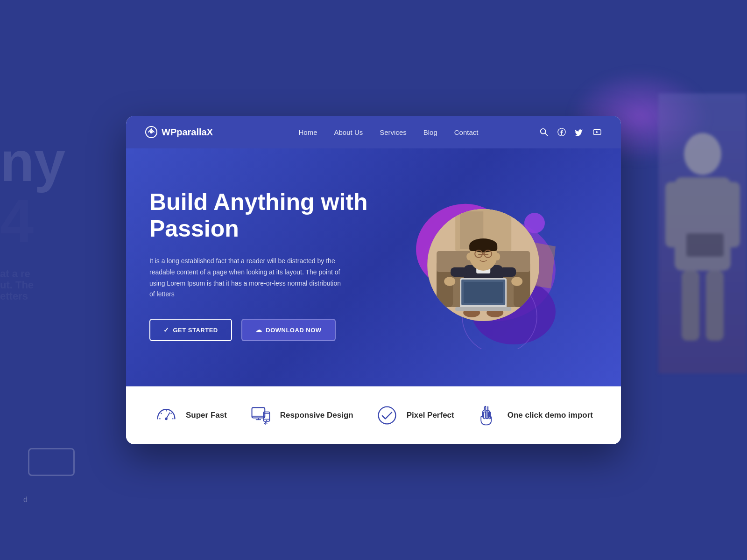 The image size is (747, 560). I want to click on facebook-icon, so click(562, 132).